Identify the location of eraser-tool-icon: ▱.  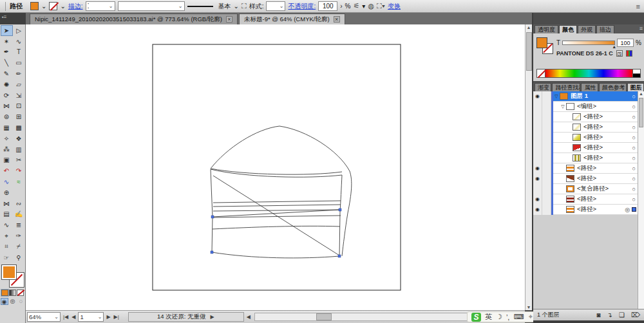
(19, 85).